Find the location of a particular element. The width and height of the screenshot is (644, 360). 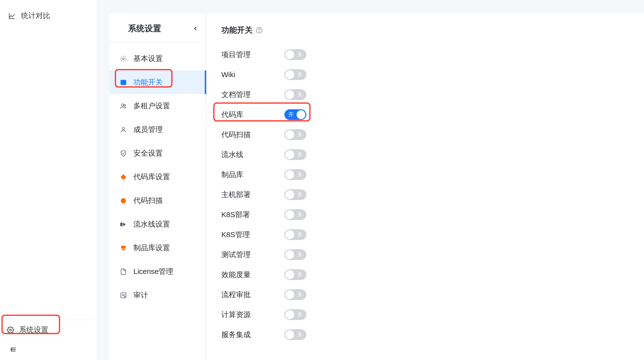

secondary-nav-item: 审计 is located at coordinates (158, 295).